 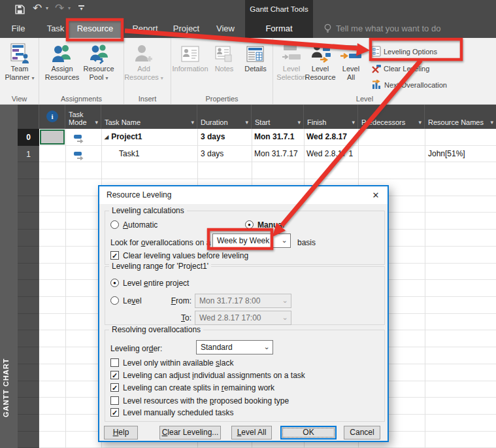 What do you see at coordinates (391, 116) in the screenshot?
I see `column-header-predecessors: Predecessors ▾` at bounding box center [391, 116].